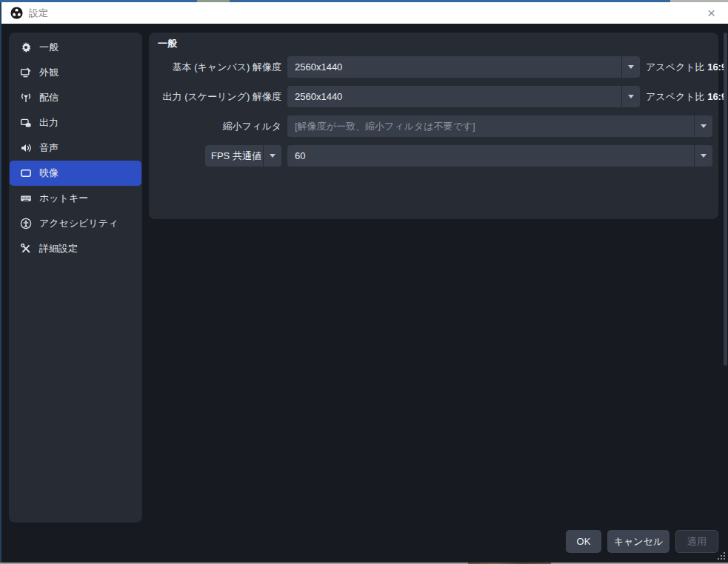 The width and height of the screenshot is (728, 564). Describe the element at coordinates (49, 47) in the screenshot. I see `sidebar-item-label: 一般` at that location.